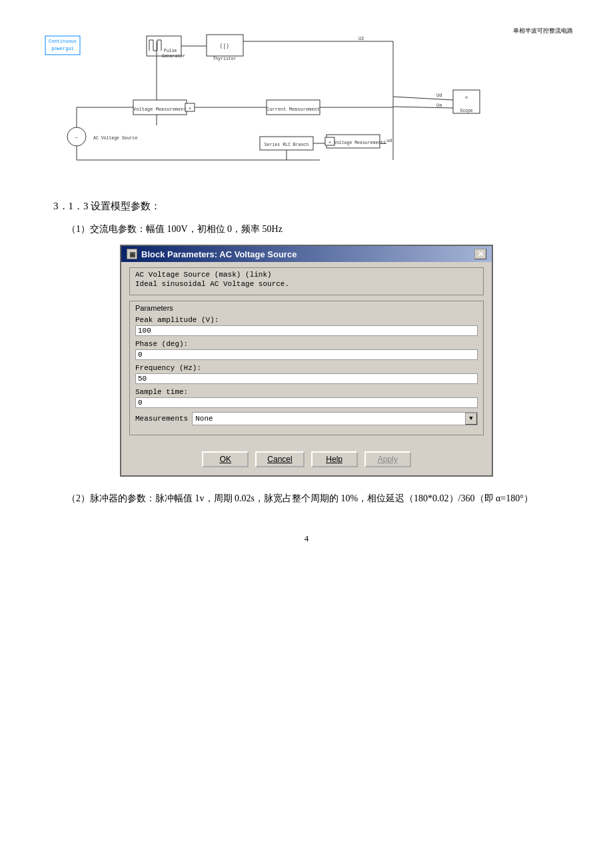  I want to click on subsection2-text: （2）脉冲器的参数：脉冲幅值 1v，周期 0.02s，脉宽占整个周期的 10%，…, so click(320, 499).